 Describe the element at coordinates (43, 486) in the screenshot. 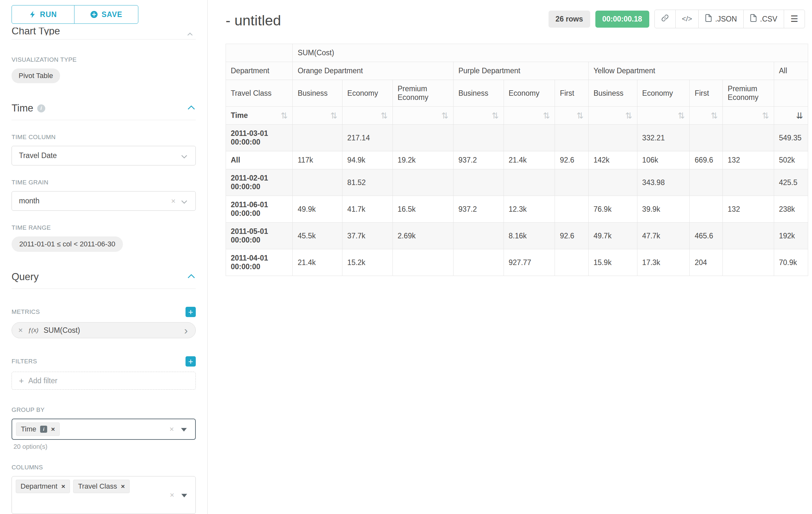

I see `columns-chip: Department×` at that location.